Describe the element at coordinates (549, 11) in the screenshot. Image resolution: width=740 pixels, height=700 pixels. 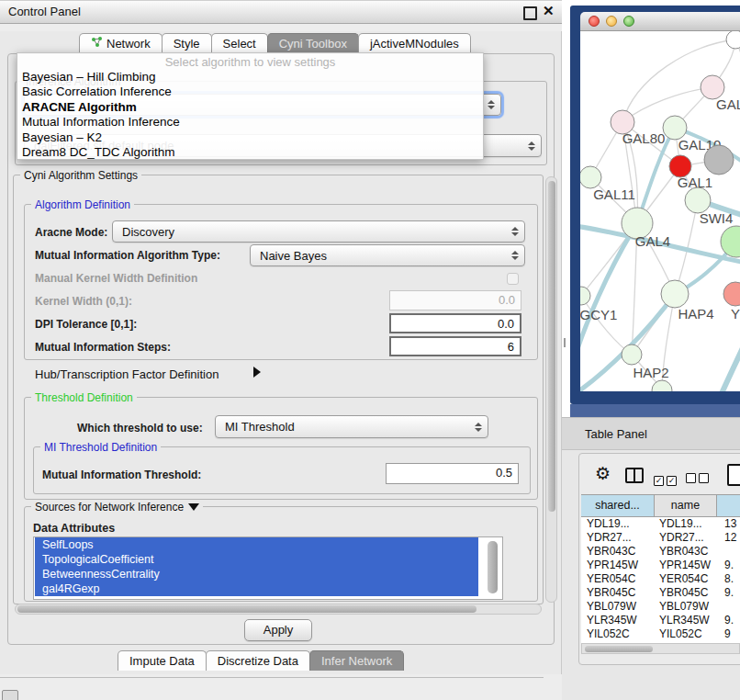
I see `close-icon: ✕` at that location.